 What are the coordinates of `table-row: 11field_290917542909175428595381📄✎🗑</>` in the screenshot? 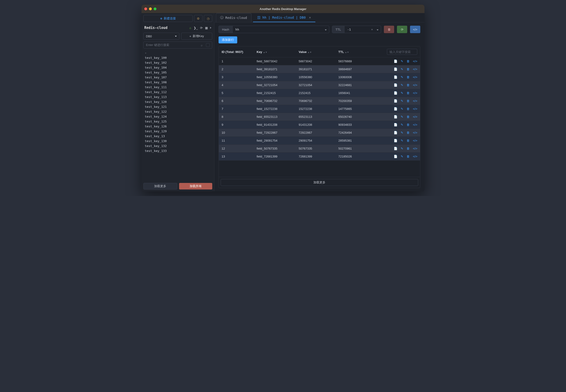 It's located at (319, 141).